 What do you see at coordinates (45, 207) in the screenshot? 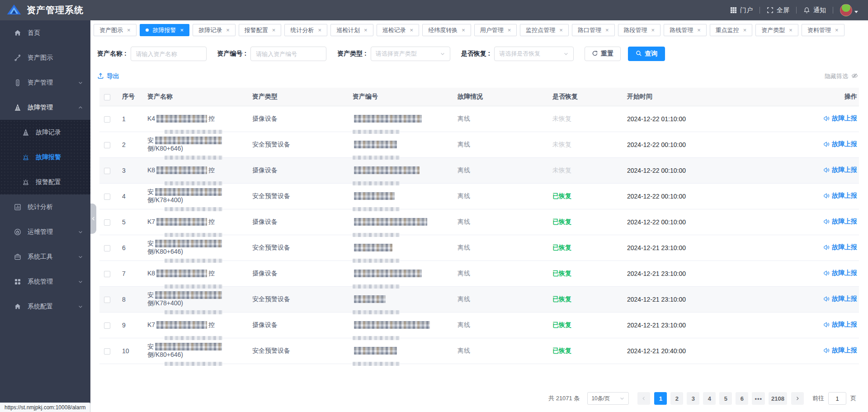
I see `sidebar-item-4: 统计分析` at bounding box center [45, 207].